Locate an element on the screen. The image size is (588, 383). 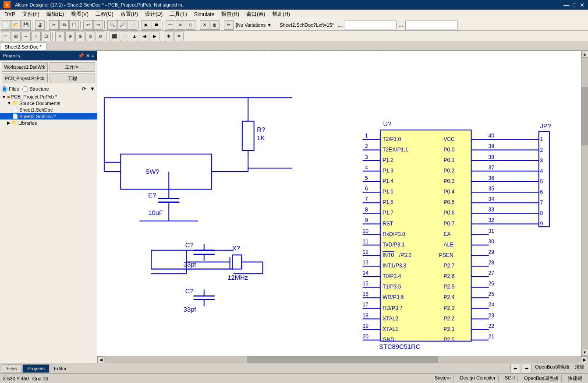
scroll-thumb is located at coordinates (584, 116).